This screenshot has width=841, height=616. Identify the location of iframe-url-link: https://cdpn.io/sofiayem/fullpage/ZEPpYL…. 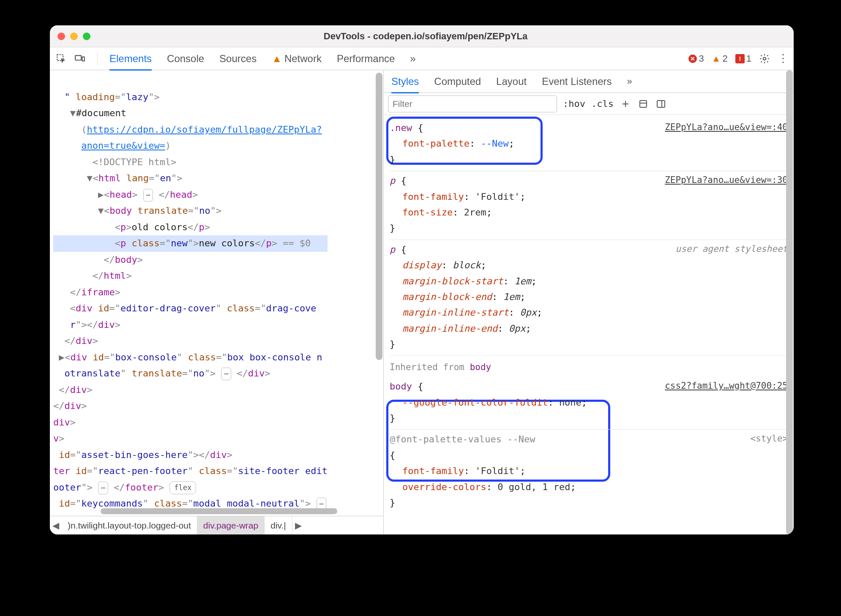
(204, 129).